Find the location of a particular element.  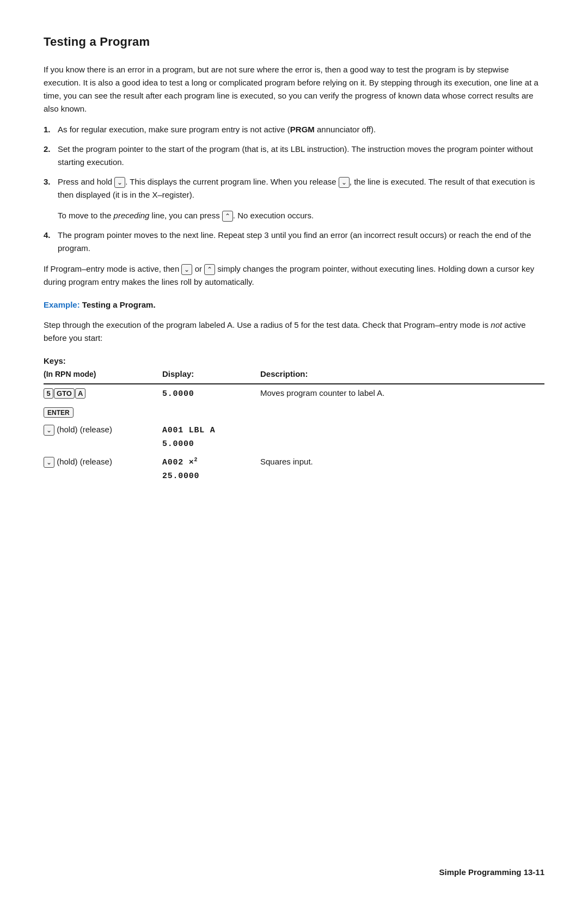

step-1-num: 1. is located at coordinates (51, 130).